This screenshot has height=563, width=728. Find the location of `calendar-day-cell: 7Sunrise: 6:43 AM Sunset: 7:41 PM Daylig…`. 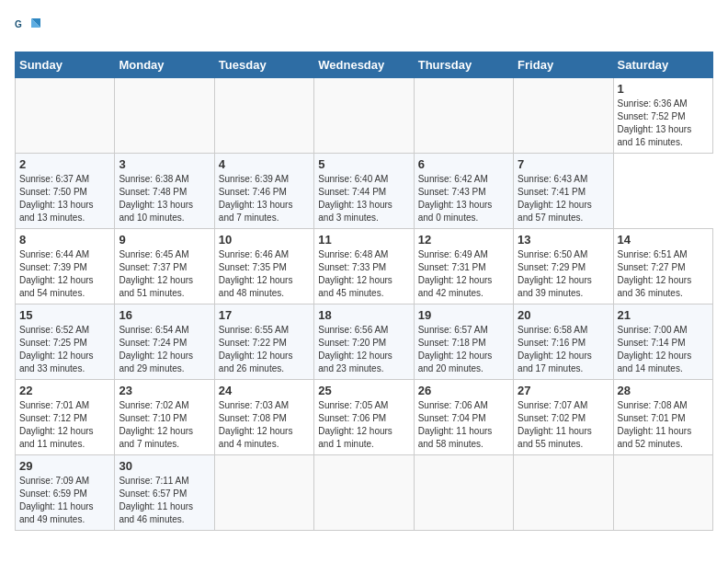

calendar-day-cell: 7Sunrise: 6:43 AM Sunset: 7:41 PM Daylig… is located at coordinates (563, 191).